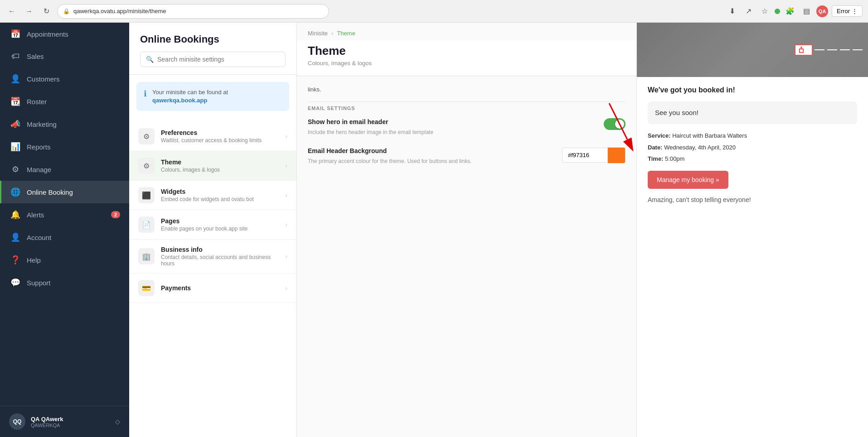  I want to click on sidebar-label-manage: Manage, so click(39, 169).